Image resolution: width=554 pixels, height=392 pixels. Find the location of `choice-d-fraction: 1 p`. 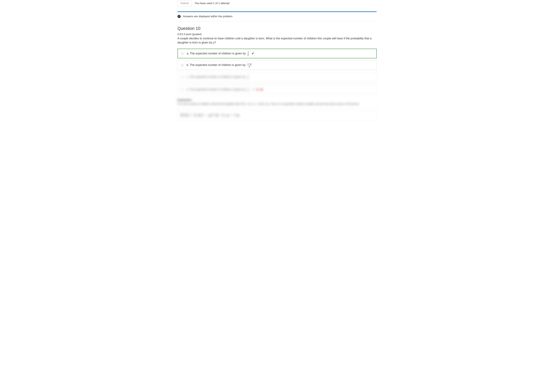

choice-d-fraction: 1 p is located at coordinates (248, 90).